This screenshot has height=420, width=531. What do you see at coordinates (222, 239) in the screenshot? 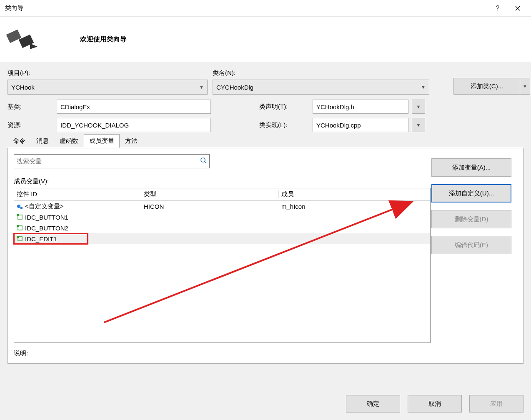
I see `table-row: IDC_EDIT1` at bounding box center [222, 239].